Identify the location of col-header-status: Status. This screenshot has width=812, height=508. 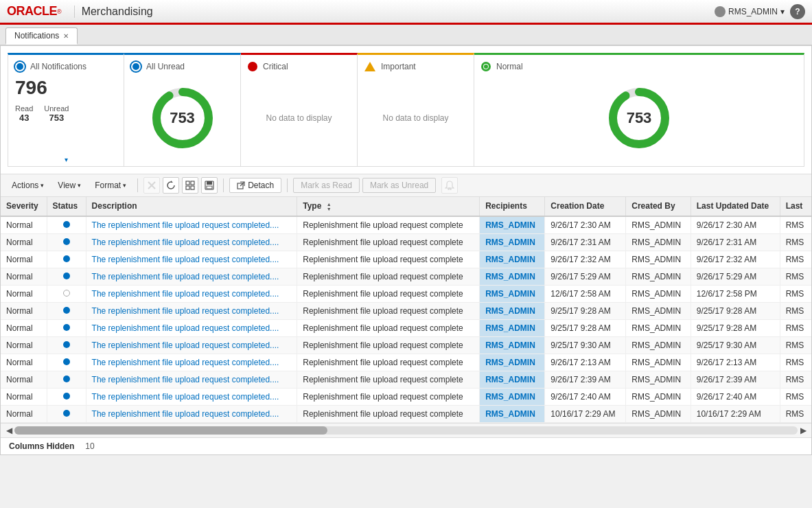
(66, 207).